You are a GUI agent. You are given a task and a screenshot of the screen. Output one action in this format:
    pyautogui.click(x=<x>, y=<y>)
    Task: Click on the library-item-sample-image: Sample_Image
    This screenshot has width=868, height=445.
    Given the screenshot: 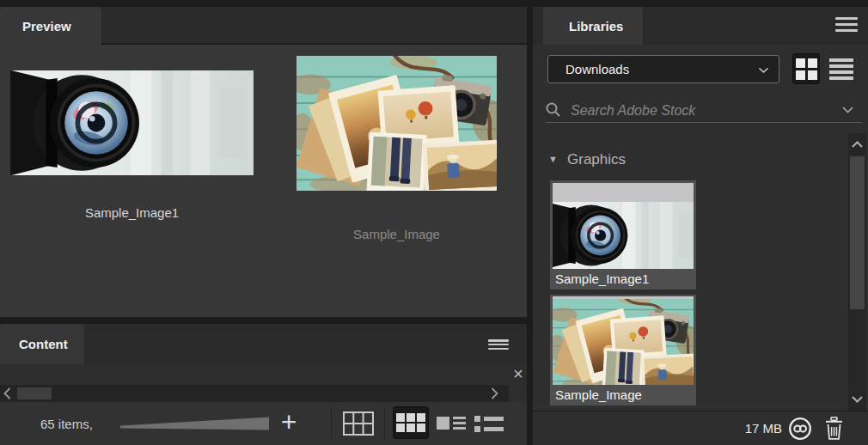 What is the action you would take?
    pyautogui.click(x=623, y=351)
    